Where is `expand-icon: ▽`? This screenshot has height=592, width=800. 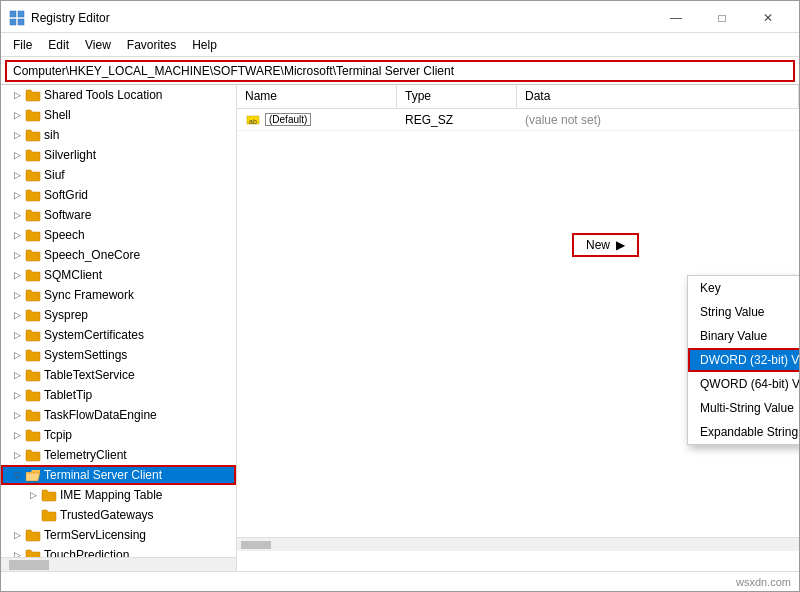
expand-icon: ▽ is located at coordinates (17, 475).